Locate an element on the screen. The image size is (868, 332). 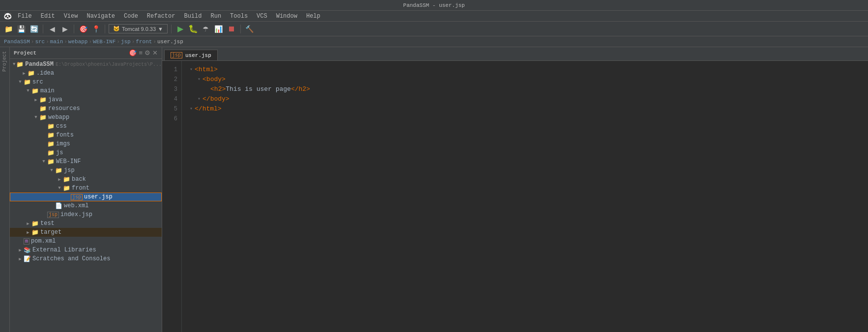
fold-1: ▾ is located at coordinates (191, 70).